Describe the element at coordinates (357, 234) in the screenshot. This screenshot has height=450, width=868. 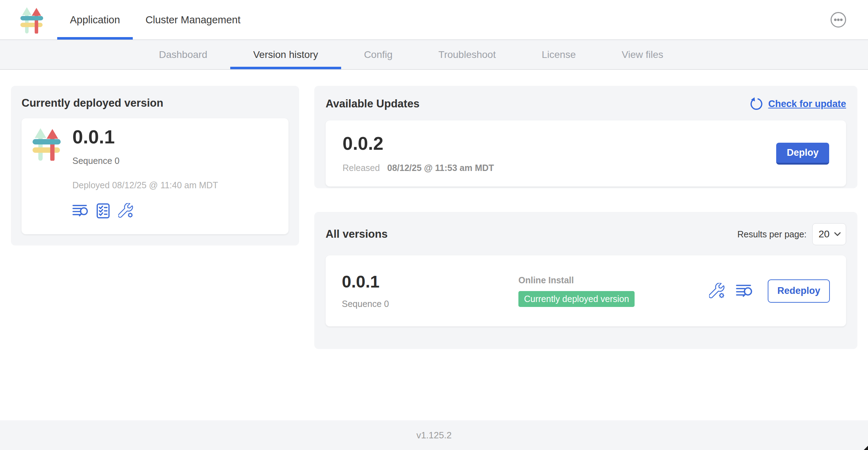
I see `all-versions-title: All versions` at that location.